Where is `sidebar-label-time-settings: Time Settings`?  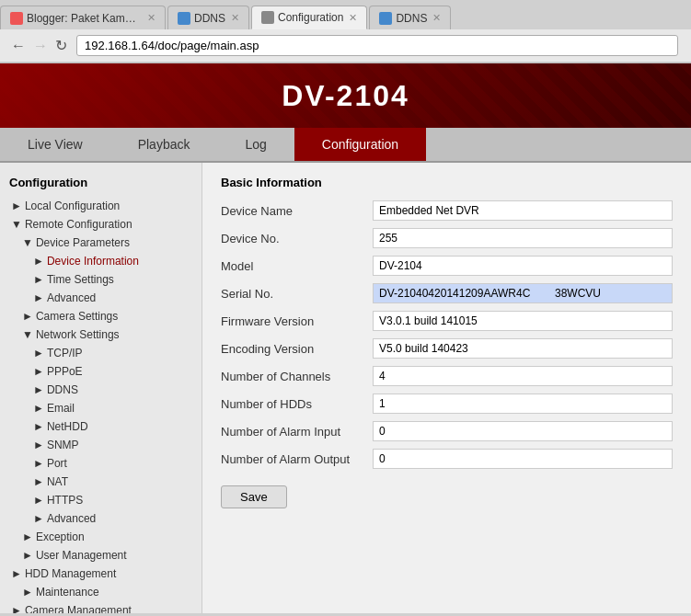
sidebar-label-time-settings: Time Settings is located at coordinates (81, 279).